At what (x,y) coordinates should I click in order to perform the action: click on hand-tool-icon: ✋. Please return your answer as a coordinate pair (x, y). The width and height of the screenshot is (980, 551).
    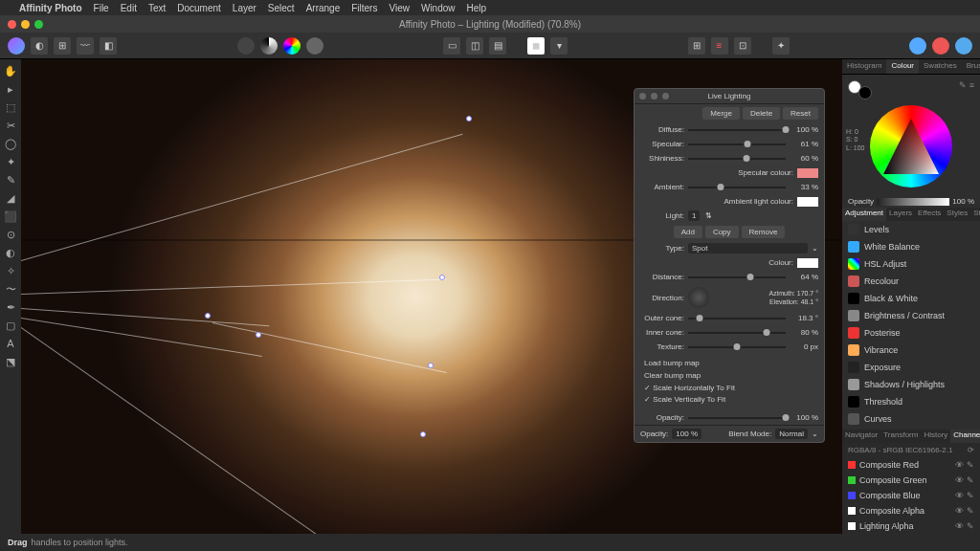
    Looking at the image, I should click on (11, 71).